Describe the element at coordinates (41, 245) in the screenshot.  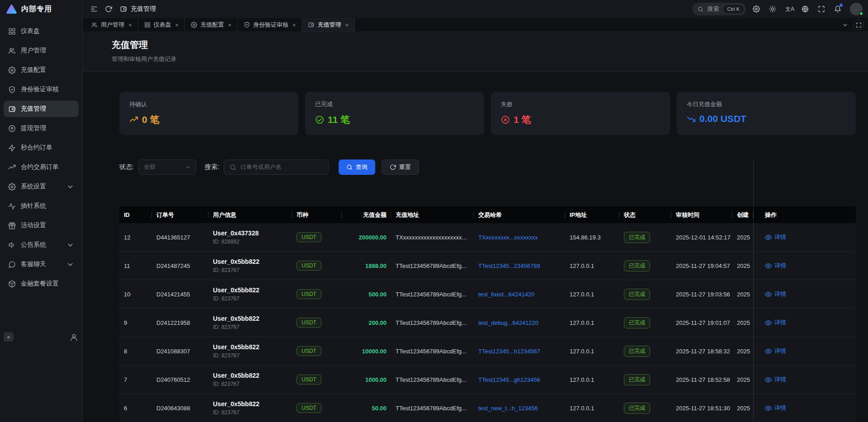
I see `sidebar-item-announcement-system: 公告系统` at that location.